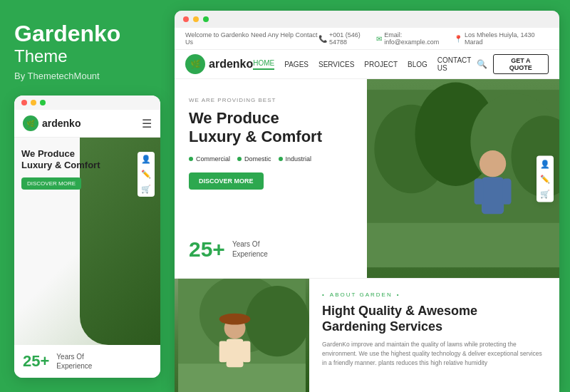 The image size is (570, 392). Describe the element at coordinates (435, 354) in the screenshot. I see `about-desc: GardenKo improve and maintain the qualit…` at that location.